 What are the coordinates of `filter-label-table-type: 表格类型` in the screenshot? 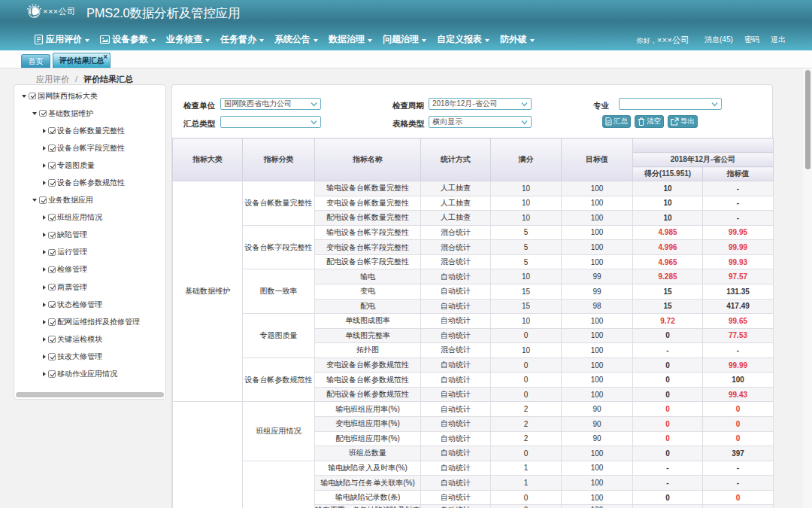 It's located at (408, 124).